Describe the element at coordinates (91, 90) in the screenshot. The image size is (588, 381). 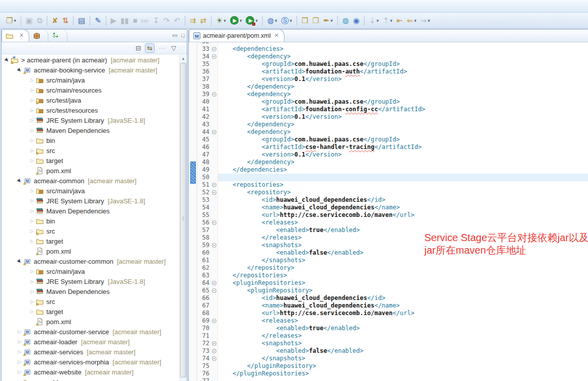
I see `tree-item: ▷src/main/resources` at that location.